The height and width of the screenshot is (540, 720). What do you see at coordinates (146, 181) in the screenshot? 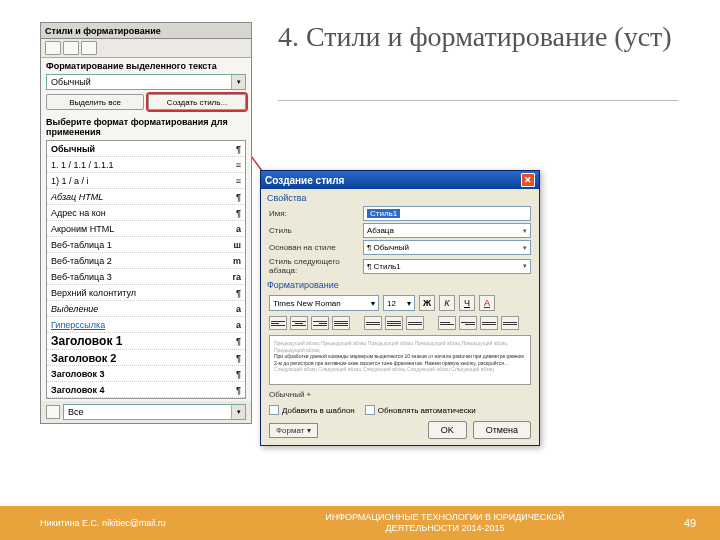
I see `list-item: 1) 1 / a / i≡` at bounding box center [146, 181].